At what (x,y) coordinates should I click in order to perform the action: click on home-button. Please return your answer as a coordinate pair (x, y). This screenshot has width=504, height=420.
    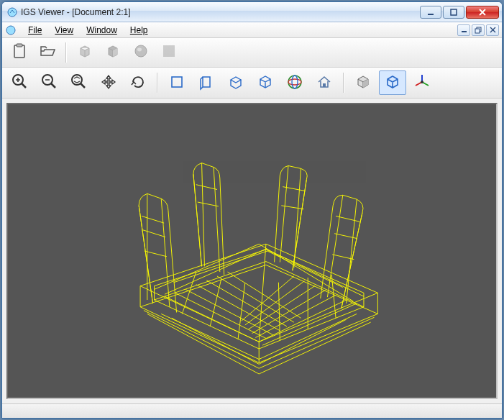
    Looking at the image, I should click on (324, 83).